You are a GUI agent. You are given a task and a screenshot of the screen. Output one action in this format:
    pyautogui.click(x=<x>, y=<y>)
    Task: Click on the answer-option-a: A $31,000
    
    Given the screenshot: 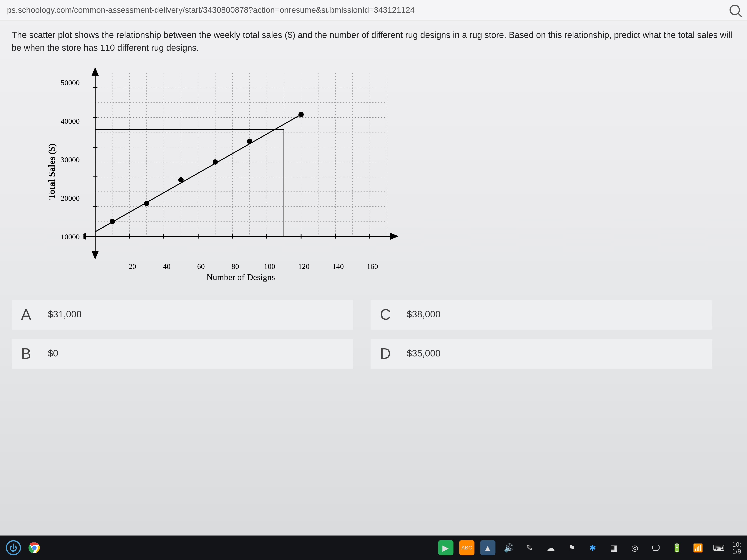 What is the action you would take?
    pyautogui.click(x=182, y=315)
    